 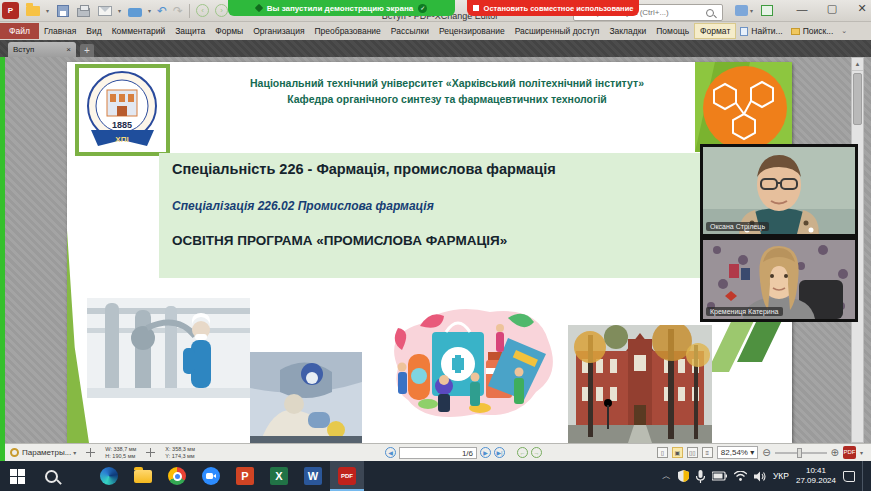 I want to click on scan-button, so click(x=134, y=10).